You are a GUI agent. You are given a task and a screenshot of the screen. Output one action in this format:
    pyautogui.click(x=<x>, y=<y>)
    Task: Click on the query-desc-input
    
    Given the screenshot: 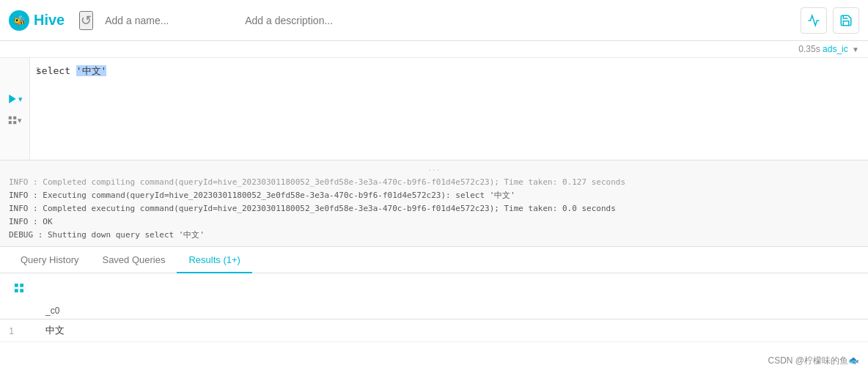 What is the action you would take?
    pyautogui.click(x=523, y=21)
    